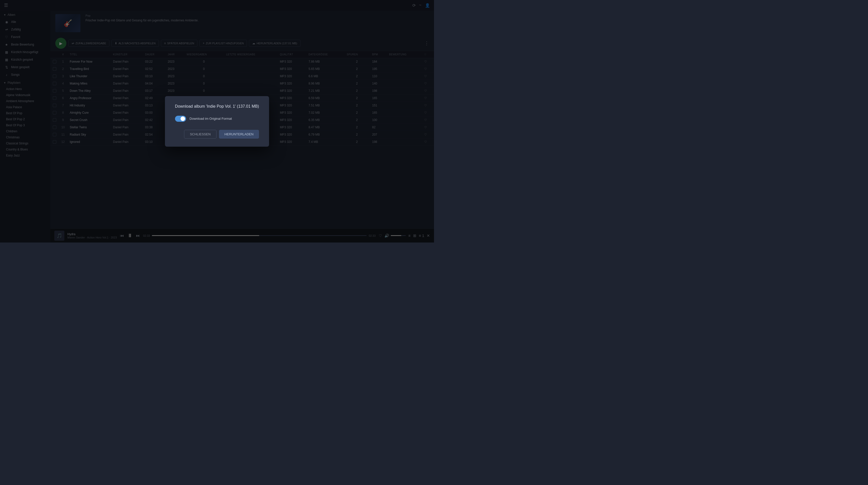  Describe the element at coordinates (217, 107) in the screenshot. I see `modal-title: Download album 'Indie Pop Vol. 1' (137.0…` at that location.